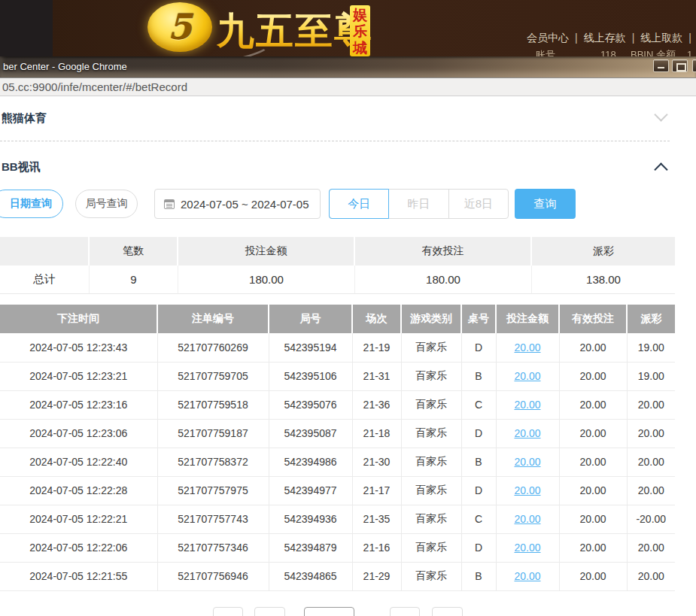 The height and width of the screenshot is (616, 696). I want to click on section-header-panda-sports: 熊猫体育, so click(337, 119).